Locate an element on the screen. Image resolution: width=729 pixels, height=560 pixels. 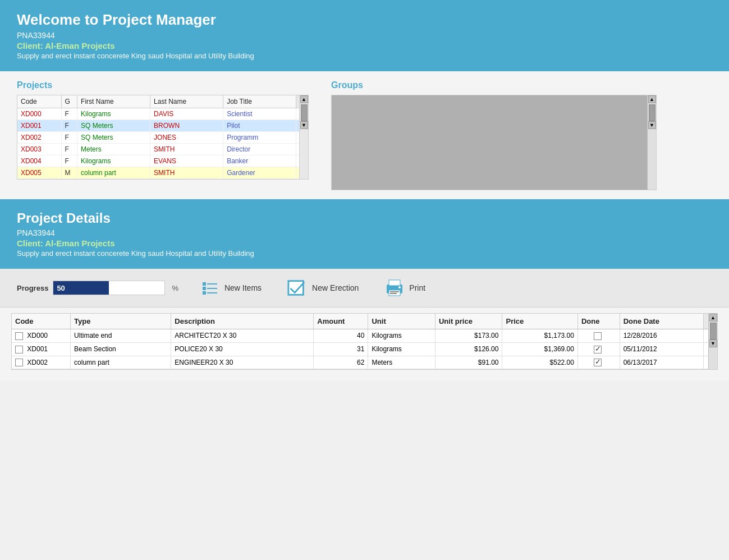
details-client: Client: Al-Eman Projects is located at coordinates (365, 244).